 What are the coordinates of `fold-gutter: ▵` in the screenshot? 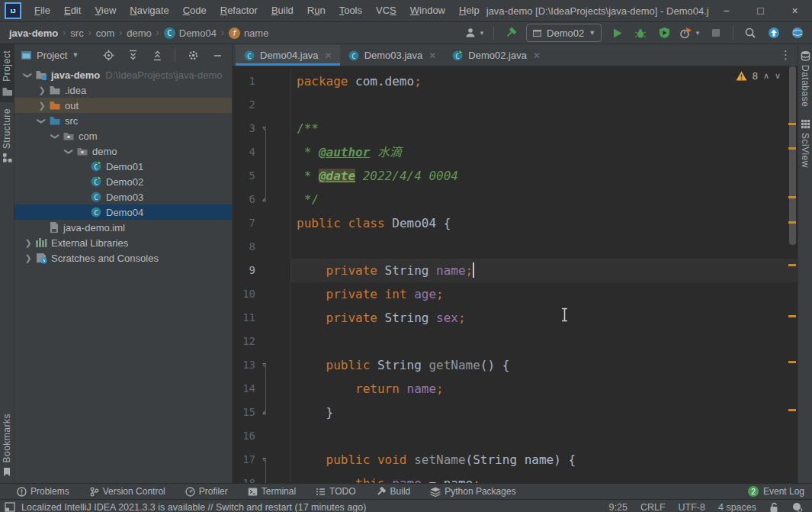 It's located at (273, 412).